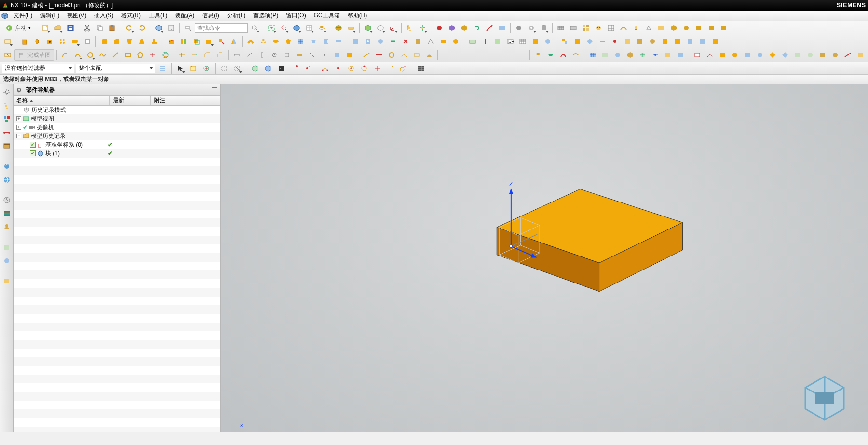  What do you see at coordinates (577, 41) in the screenshot?
I see `assy2` at bounding box center [577, 41].